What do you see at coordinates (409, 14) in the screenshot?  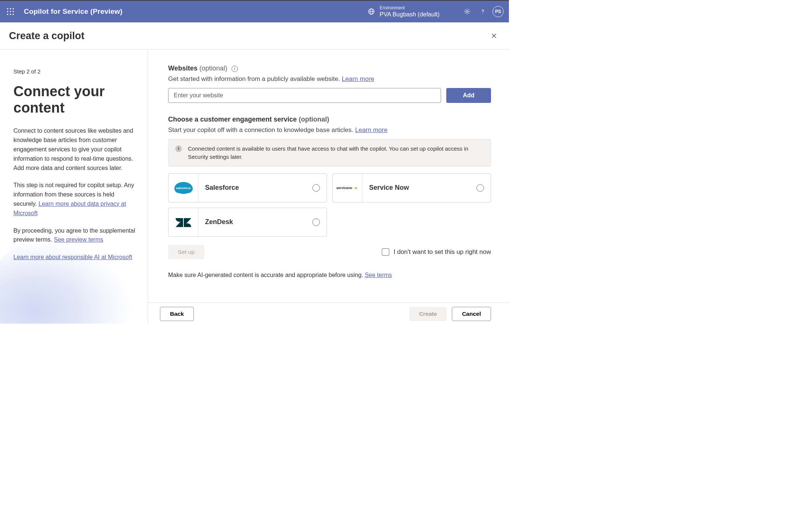 I see `environment-name: PVA Bugbash (default)` at bounding box center [409, 14].